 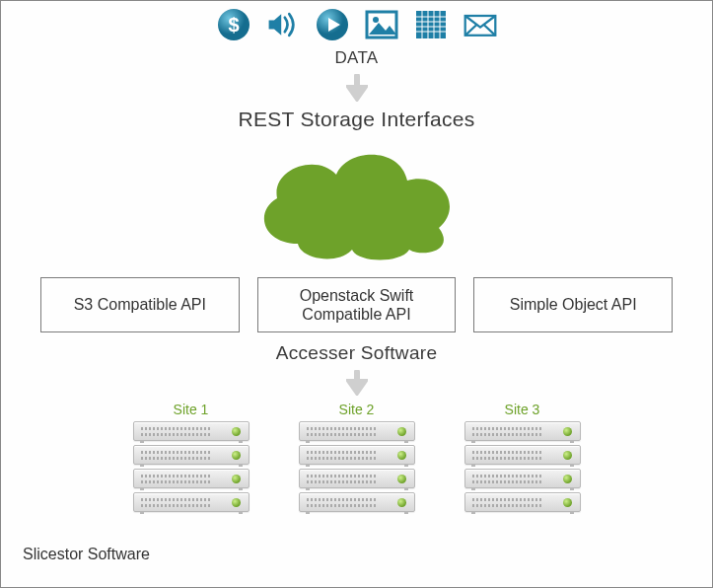 What do you see at coordinates (357, 119) in the screenshot?
I see `rest-interfaces-label: REST Storage Interfaces` at bounding box center [357, 119].